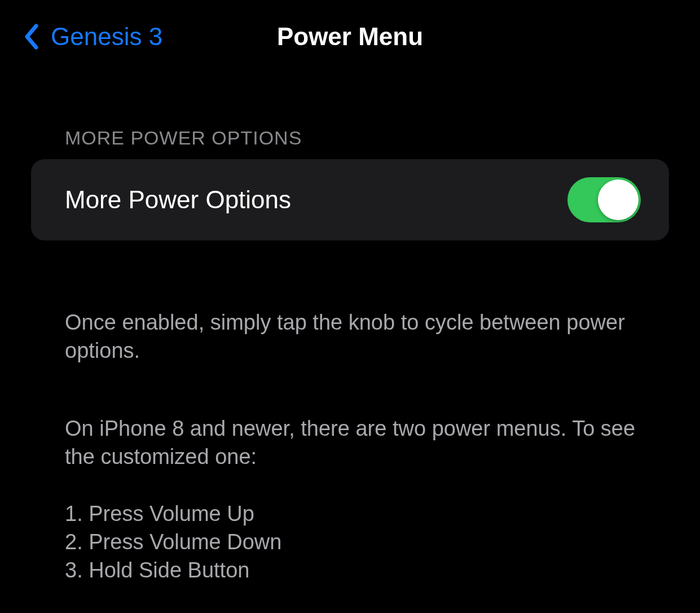 The image size is (700, 613). I want to click on more-power-options-toggle, so click(604, 200).